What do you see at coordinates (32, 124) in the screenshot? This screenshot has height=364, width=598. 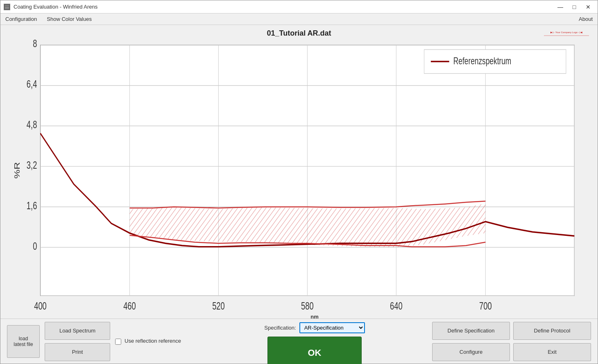 I see `svg-text: 4,8` at bounding box center [32, 124].